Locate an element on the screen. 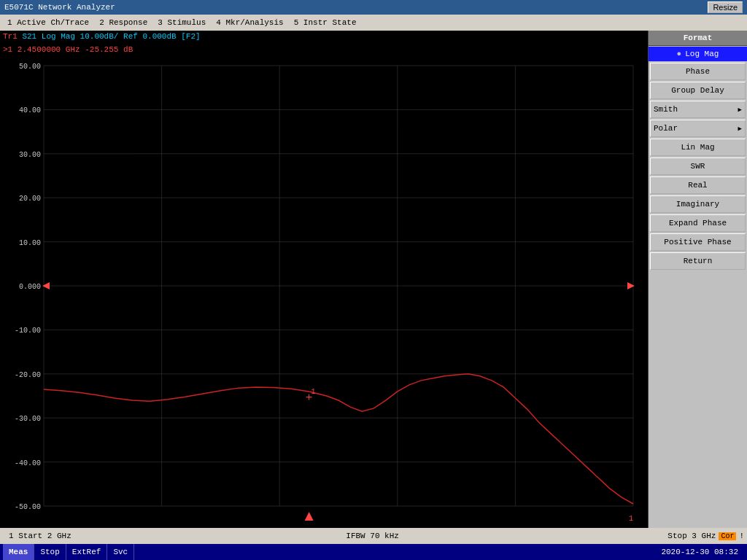  return-button: Return is located at coordinates (697, 261).